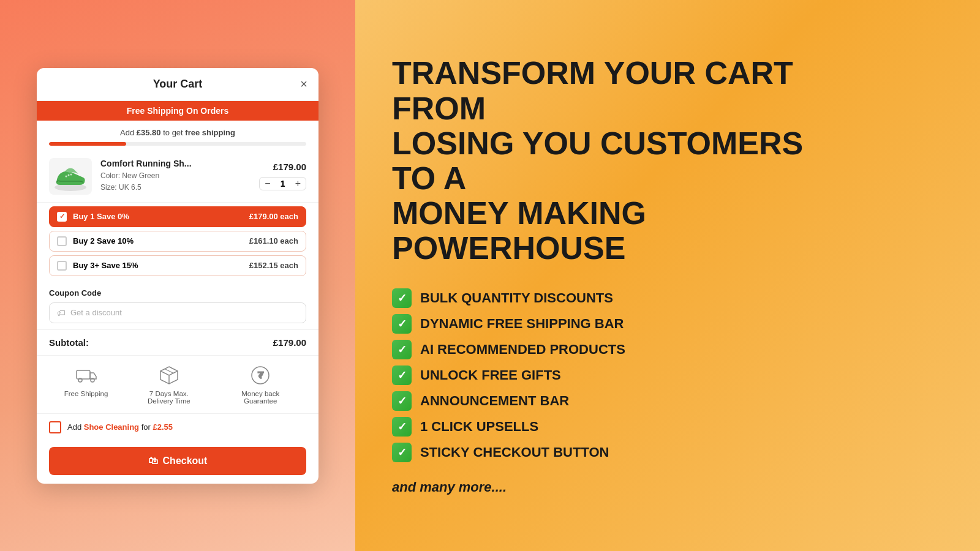 The height and width of the screenshot is (551, 980). Describe the element at coordinates (86, 375) in the screenshot. I see `truck-icon` at that location.